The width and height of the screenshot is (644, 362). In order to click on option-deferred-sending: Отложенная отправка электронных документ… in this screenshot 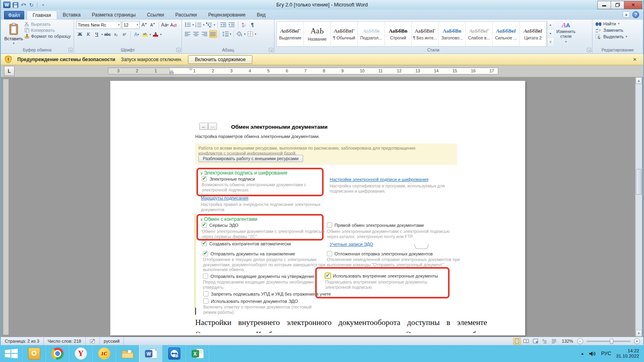, I will do `click(380, 253)`.